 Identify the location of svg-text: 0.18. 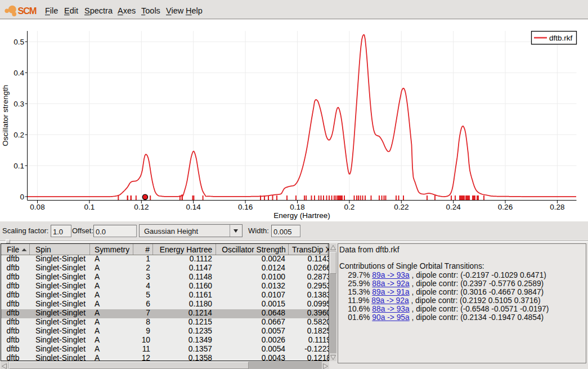
(297, 207).